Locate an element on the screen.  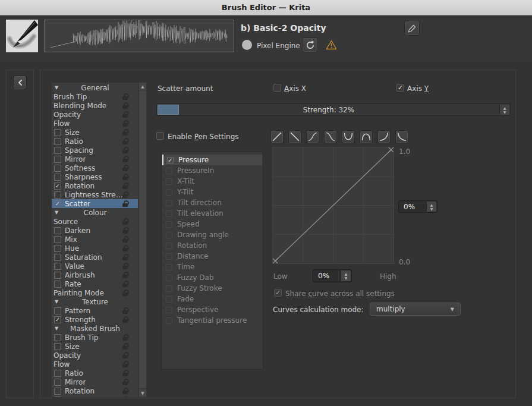
axis-x-label: Axis X is located at coordinates (295, 89).